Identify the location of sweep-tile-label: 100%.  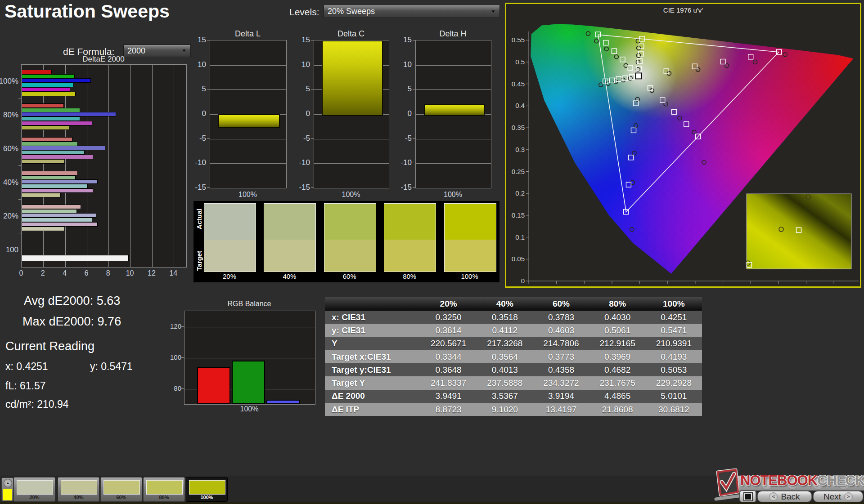
(207, 497).